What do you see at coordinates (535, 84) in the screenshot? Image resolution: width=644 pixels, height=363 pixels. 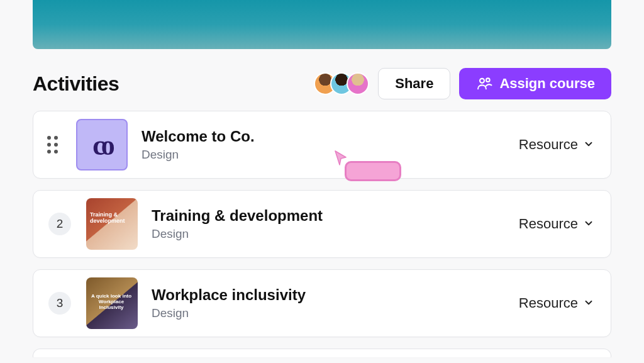 I see `assign-course-button: Assign course` at bounding box center [535, 84].